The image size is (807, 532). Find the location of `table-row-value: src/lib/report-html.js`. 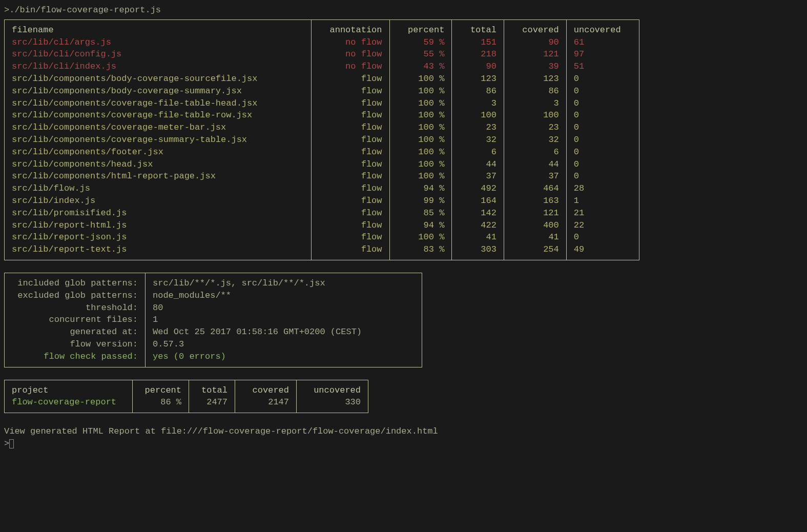

table-row-value: src/lib/report-html.js is located at coordinates (158, 226).